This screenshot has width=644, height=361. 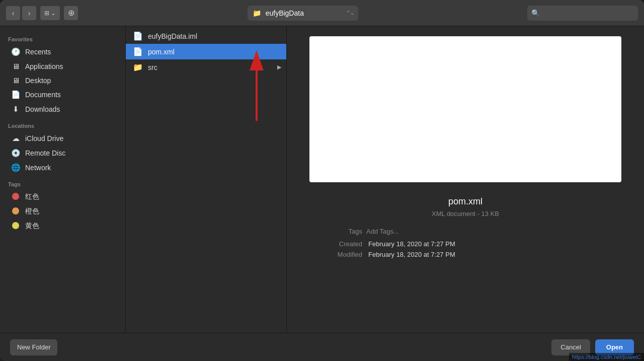 I want to click on sidebar-item-label: iCloud Drive, so click(x=44, y=138).